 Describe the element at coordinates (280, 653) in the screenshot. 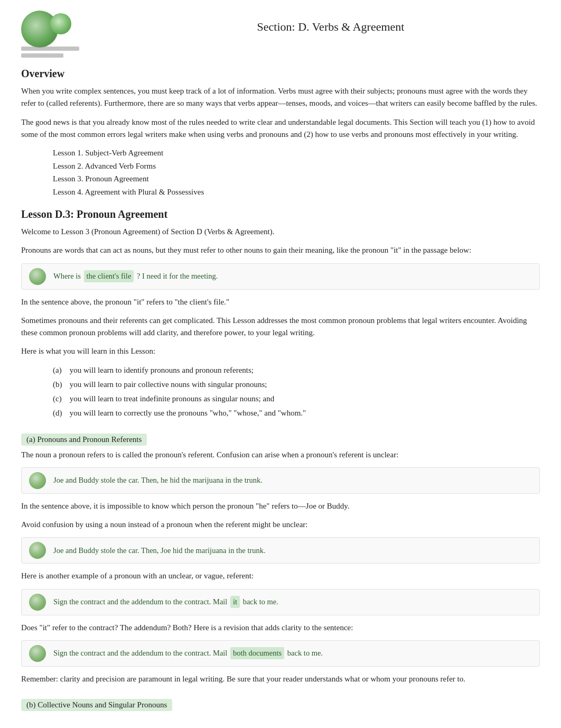

I see `example-block-5: Sign the contract and the addendum to th…` at that location.